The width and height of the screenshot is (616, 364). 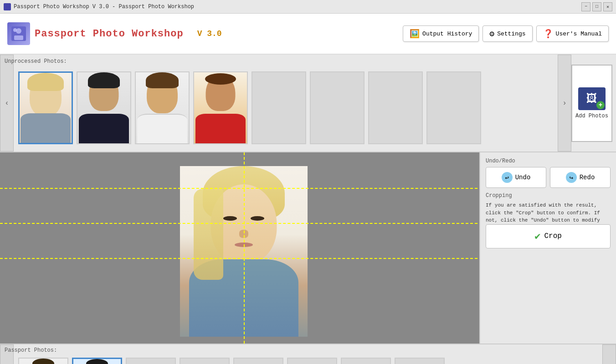 I want to click on logo-area: Passport Photo Workshop V 3.0, so click(x=205, y=34).